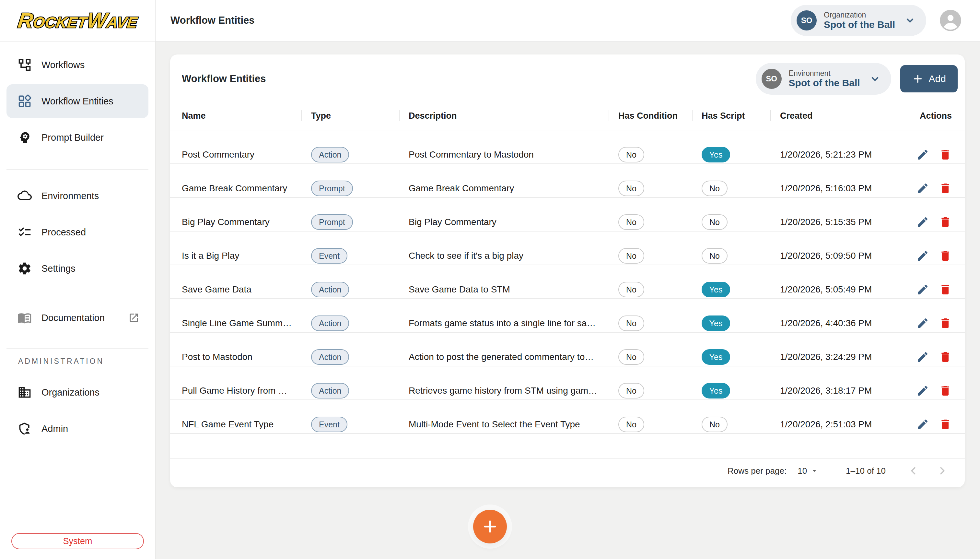  What do you see at coordinates (330, 323) in the screenshot?
I see `type-chip: Action` at bounding box center [330, 323].